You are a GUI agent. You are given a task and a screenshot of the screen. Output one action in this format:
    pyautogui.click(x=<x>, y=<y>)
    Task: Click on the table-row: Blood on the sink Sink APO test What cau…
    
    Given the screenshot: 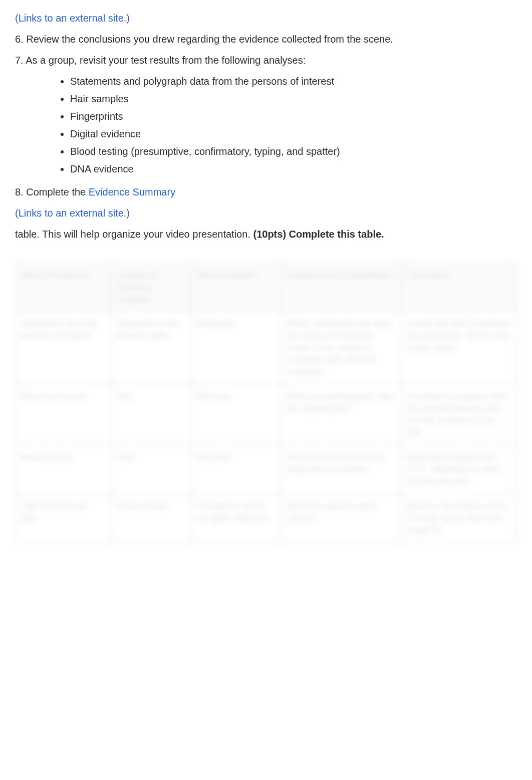 What is the action you would take?
    pyautogui.click(x=266, y=414)
    